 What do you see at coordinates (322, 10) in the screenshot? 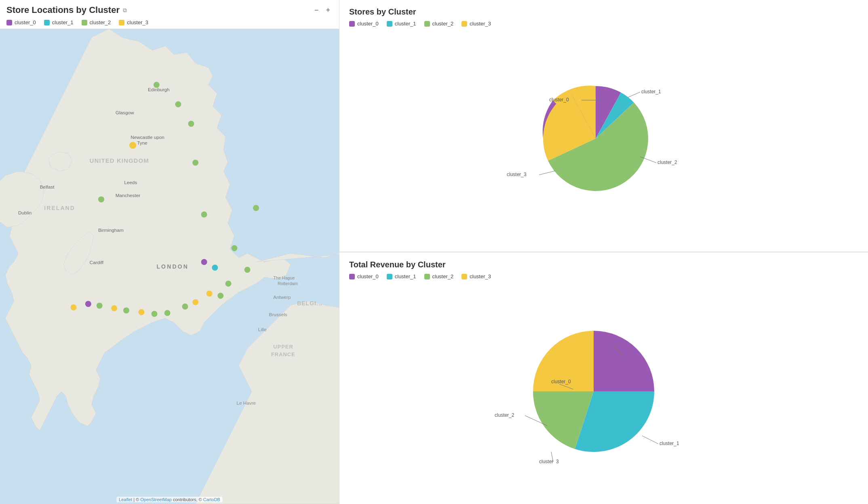
I see `map-controls: − +` at bounding box center [322, 10].